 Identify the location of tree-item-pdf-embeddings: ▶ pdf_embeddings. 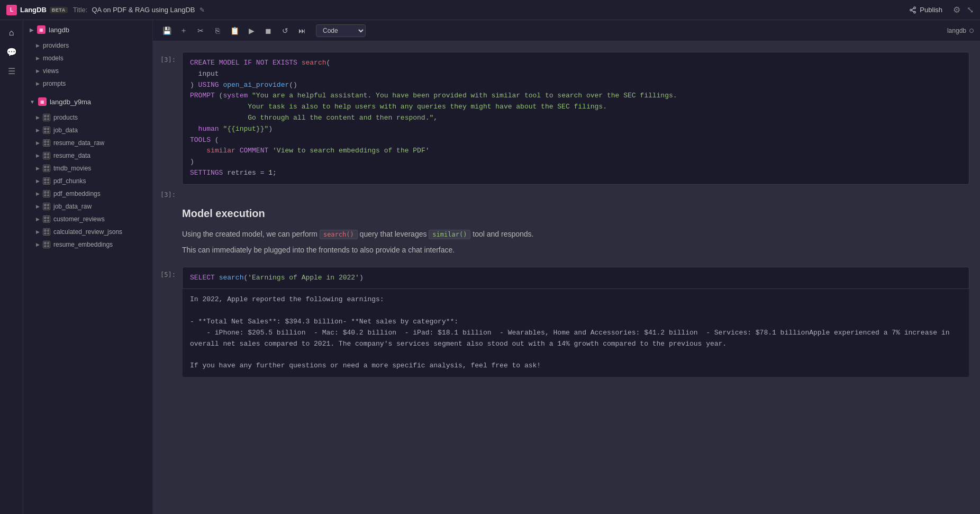
(88, 194).